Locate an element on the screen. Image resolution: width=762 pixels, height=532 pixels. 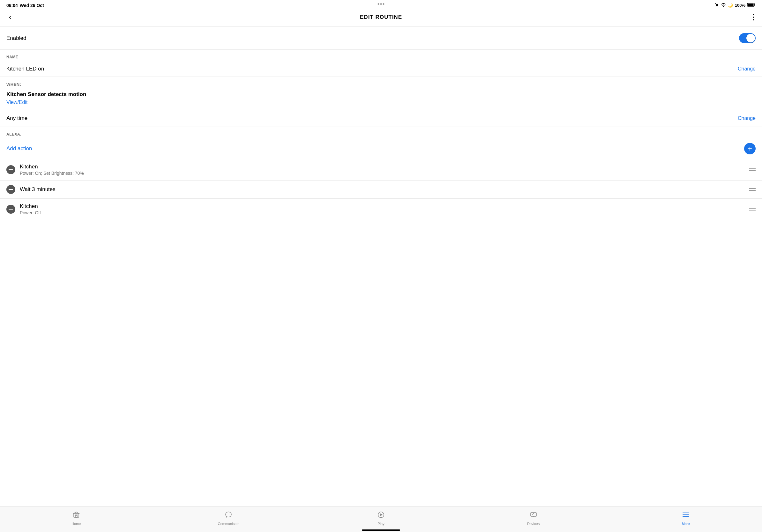
when-content: Kitchen Sensor detects motion View/Edit is located at coordinates (381, 99).